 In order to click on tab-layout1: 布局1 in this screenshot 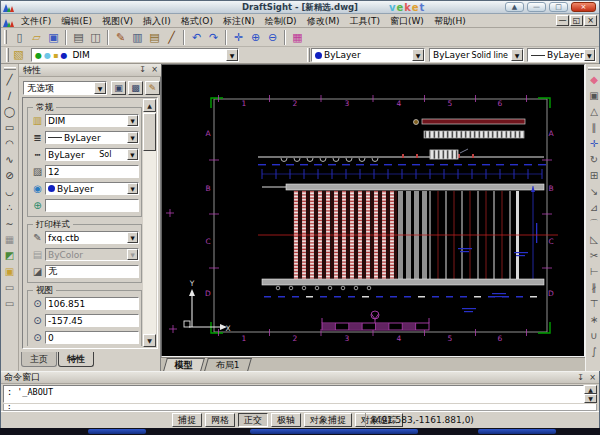, I will do `click(228, 364)`.